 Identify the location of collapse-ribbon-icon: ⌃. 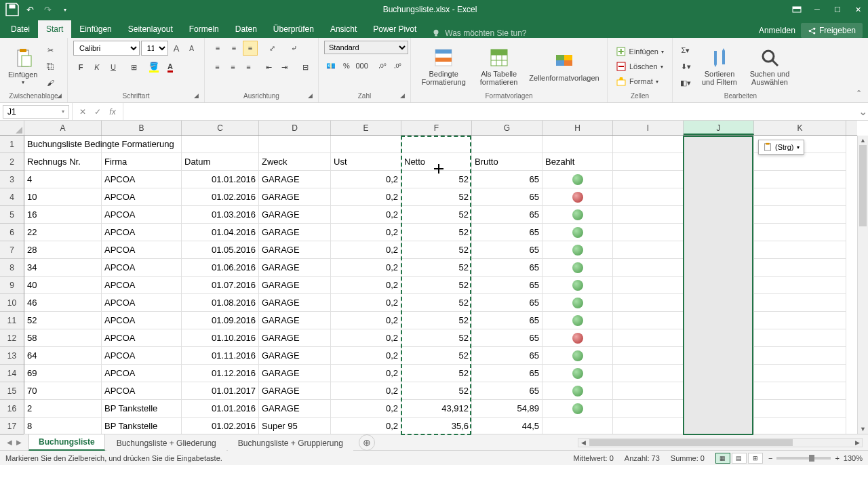
(859, 93).